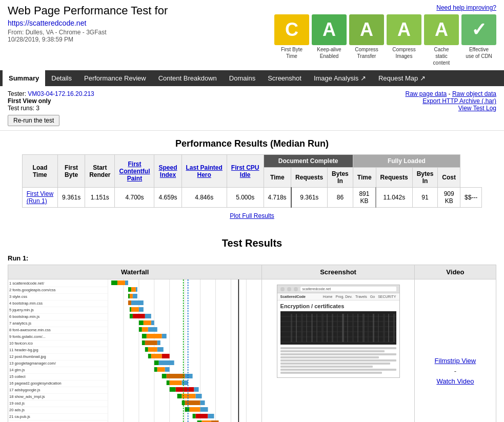 This screenshot has width=504, height=422. Describe the element at coordinates (135, 272) in the screenshot. I see `waterfall-header: Waterfall` at that location.